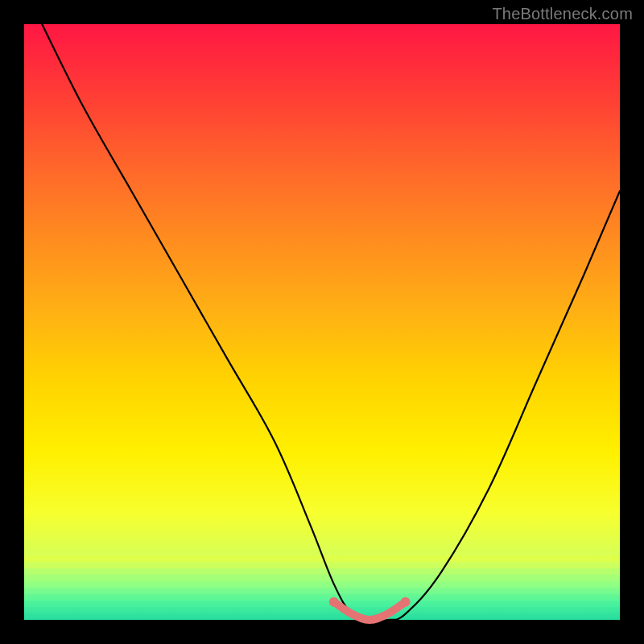  Describe the element at coordinates (562, 14) in the screenshot. I see `watermark-text: TheBottleneck.com` at that location.